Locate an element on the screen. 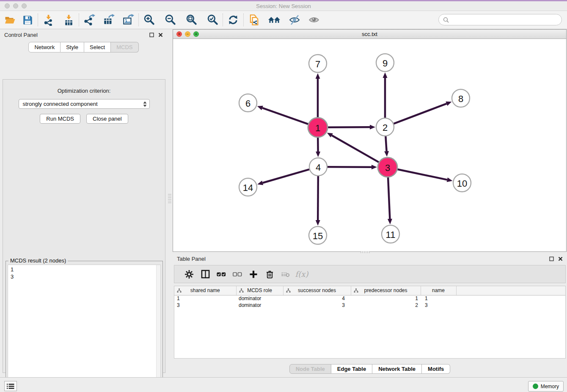  deselect-all-button is located at coordinates (237, 274).